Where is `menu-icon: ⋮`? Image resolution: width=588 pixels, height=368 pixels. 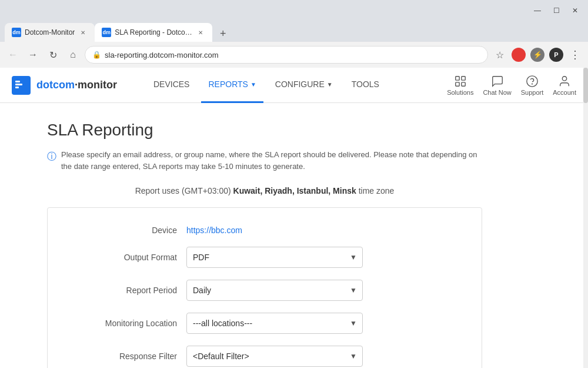 menu-icon: ⋮ is located at coordinates (575, 55).